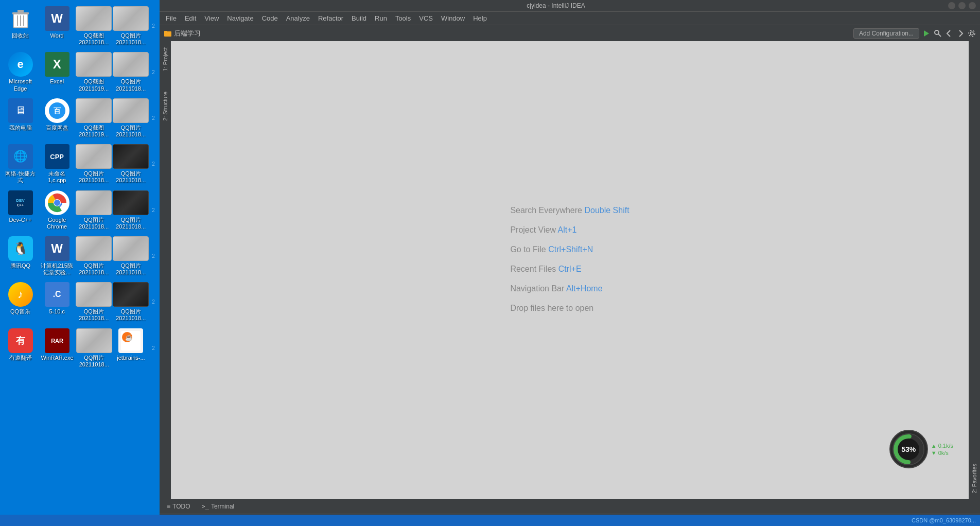 The width and height of the screenshot is (980, 526). Describe the element at coordinates (972, 6) in the screenshot. I see `close-button` at that location.